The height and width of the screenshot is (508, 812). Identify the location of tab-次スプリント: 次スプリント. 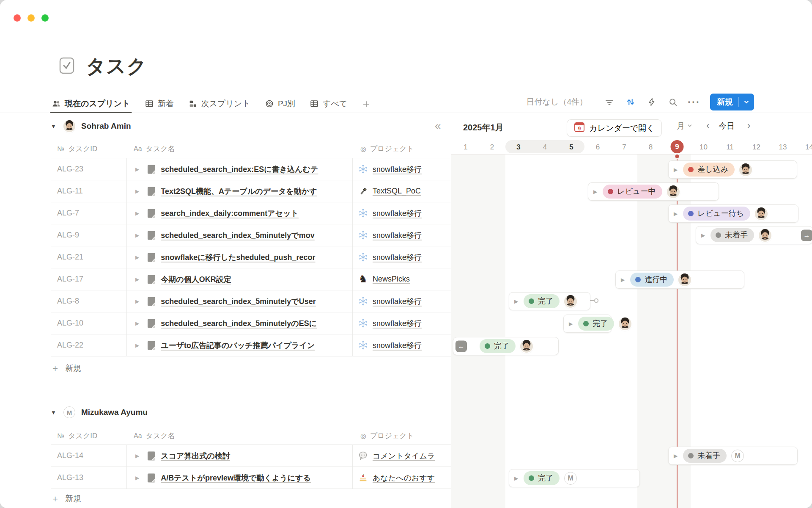
(219, 103).